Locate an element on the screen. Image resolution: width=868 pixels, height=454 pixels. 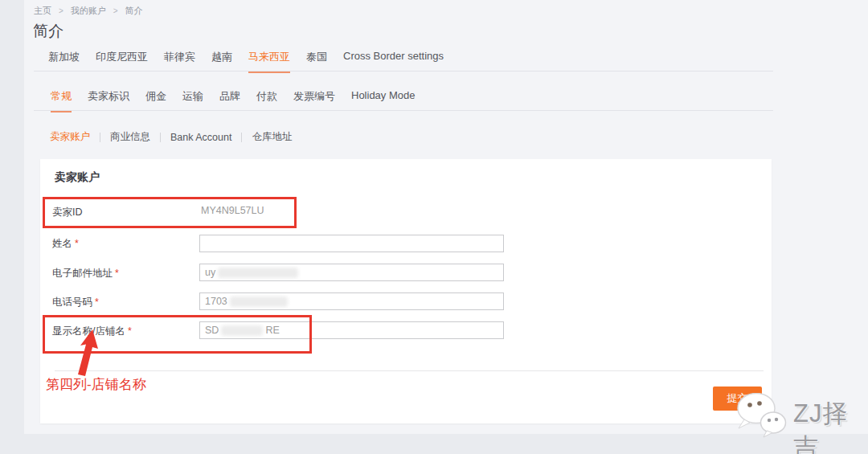
country-tabs-divider is located at coordinates (403, 71).